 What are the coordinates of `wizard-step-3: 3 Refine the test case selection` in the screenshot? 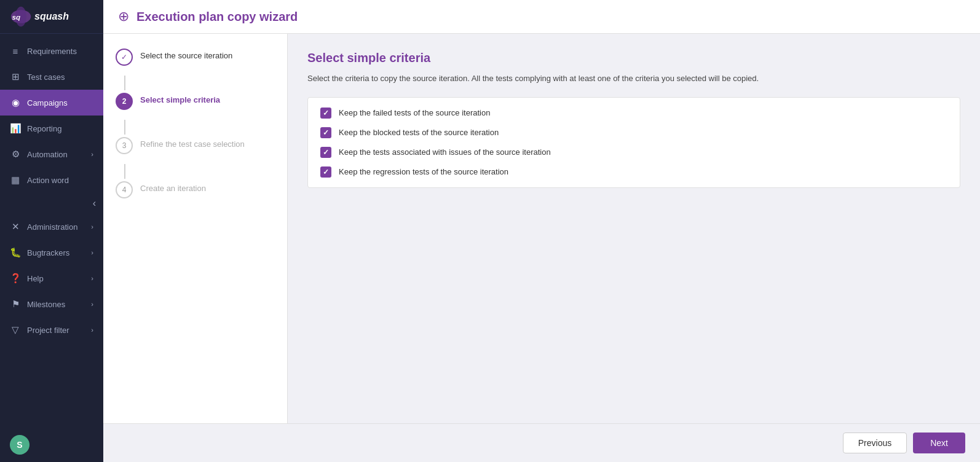 It's located at (196, 146).